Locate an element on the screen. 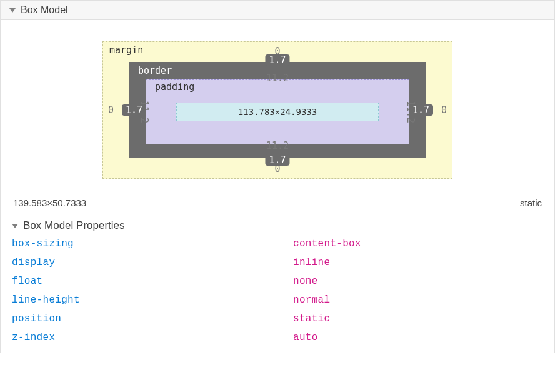  border-top-value: 1.7 is located at coordinates (278, 60).